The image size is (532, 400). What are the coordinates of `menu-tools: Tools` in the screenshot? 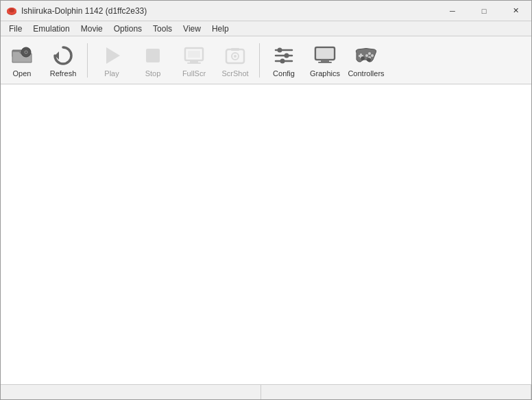 It's located at (162, 29).